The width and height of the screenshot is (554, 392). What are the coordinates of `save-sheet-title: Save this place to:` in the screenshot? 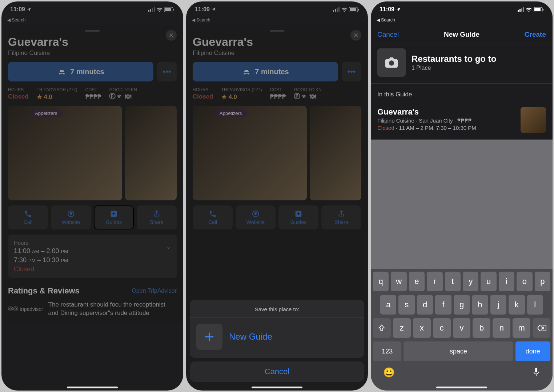 It's located at (277, 312).